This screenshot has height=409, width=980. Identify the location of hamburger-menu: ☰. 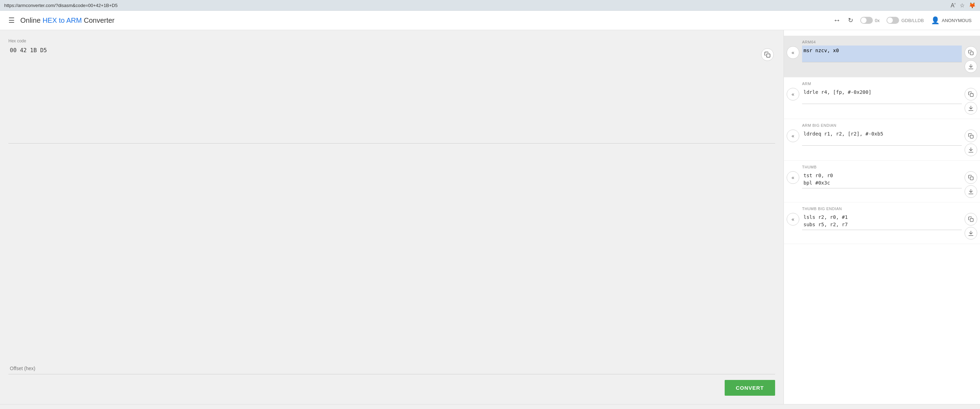
(11, 20).